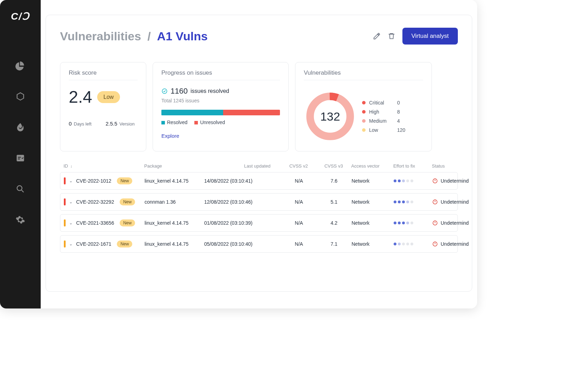  I want to click on nav, so click(20, 143).